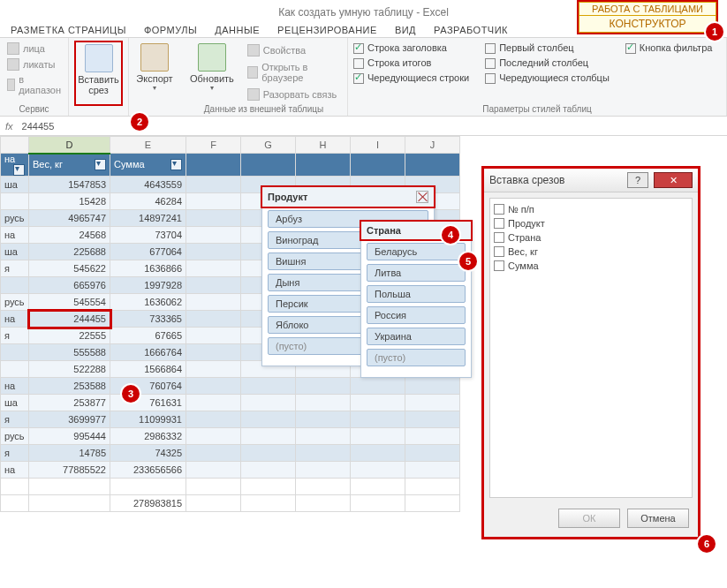 The image size is (727, 588). Describe the element at coordinates (231, 145) in the screenshot. I see `col-header-row: DE FGH IJ` at that location.